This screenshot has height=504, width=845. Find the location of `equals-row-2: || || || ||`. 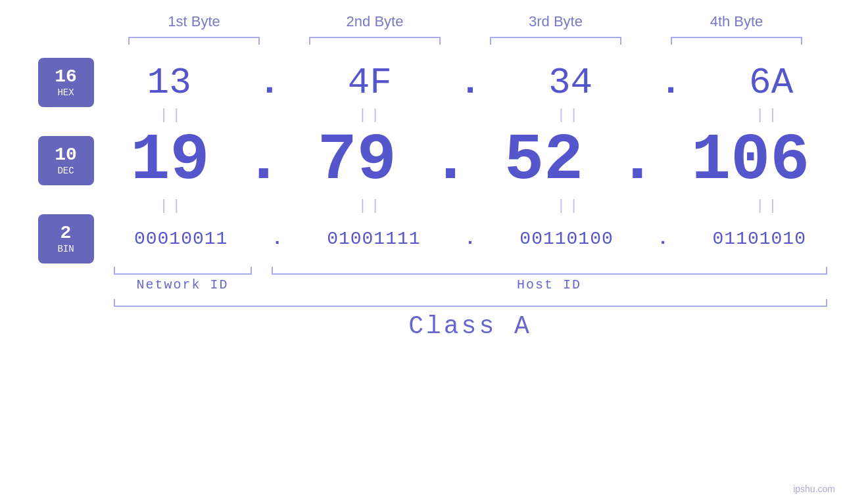

equals-row-2: || || || || is located at coordinates (423, 206).